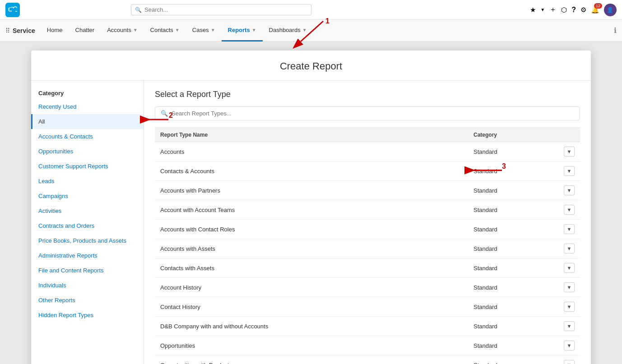  What do you see at coordinates (288, 31) in the screenshot?
I see `nav-dashboards: Dashboards ▼` at bounding box center [288, 31].